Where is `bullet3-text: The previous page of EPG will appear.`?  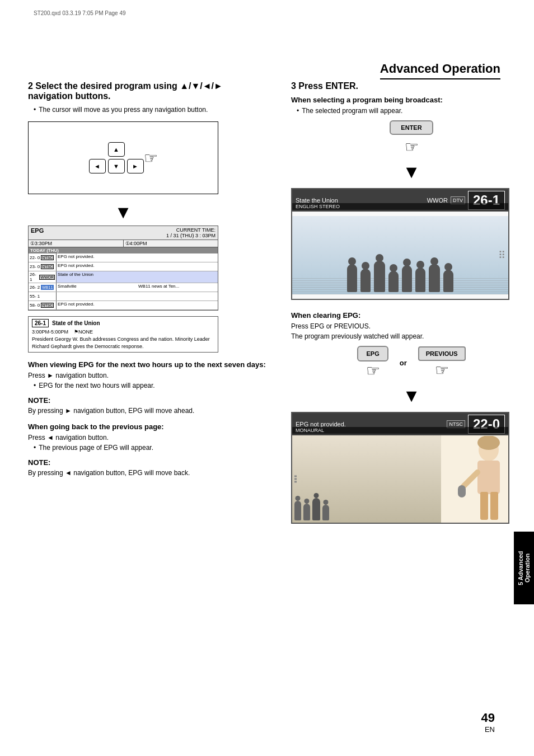 bullet3-text: The previous page of EPG will appear. is located at coordinates (96, 448).